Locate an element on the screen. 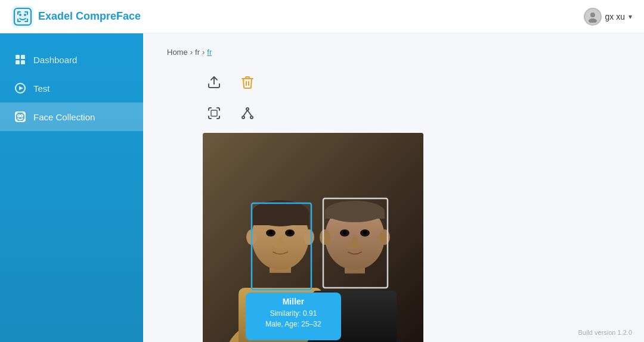 Image resolution: width=644 pixels, height=342 pixels. user-name-label: gx xu is located at coordinates (615, 17).